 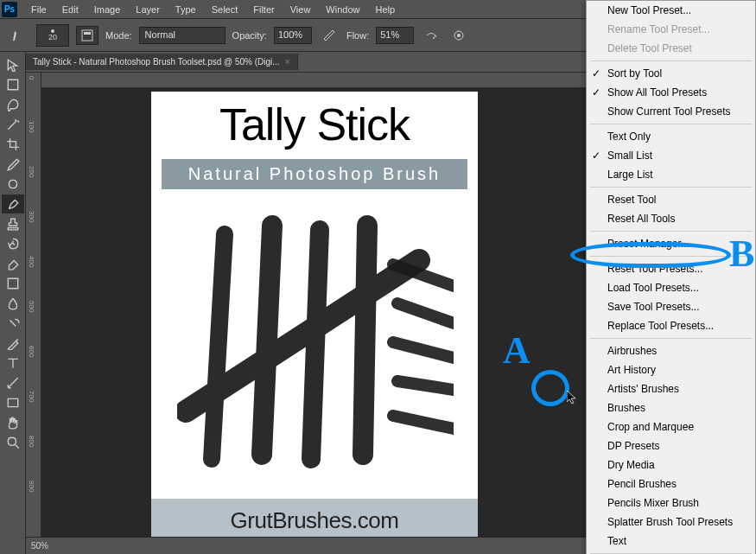 What do you see at coordinates (13, 302) in the screenshot?
I see `toolbox` at bounding box center [13, 302].